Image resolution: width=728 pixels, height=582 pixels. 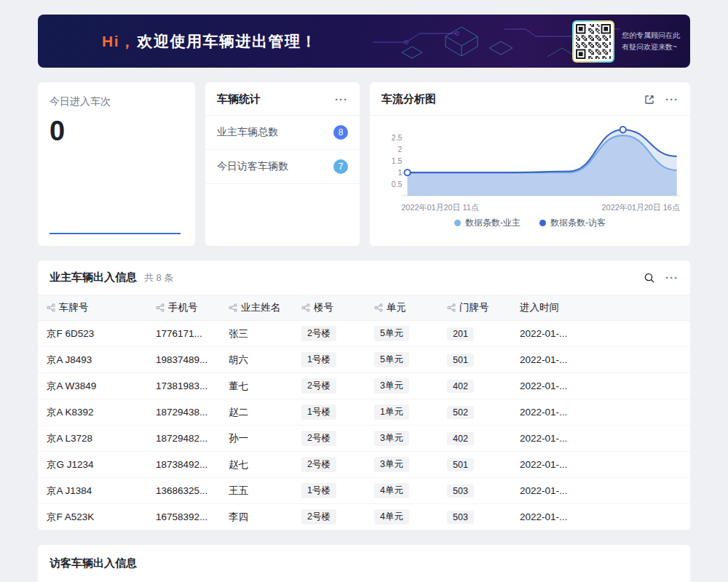 What do you see at coordinates (364, 439) in the screenshot?
I see `table-row: 京A L372818729482...孙一2号楼3单元4022022-01-..…` at bounding box center [364, 439].